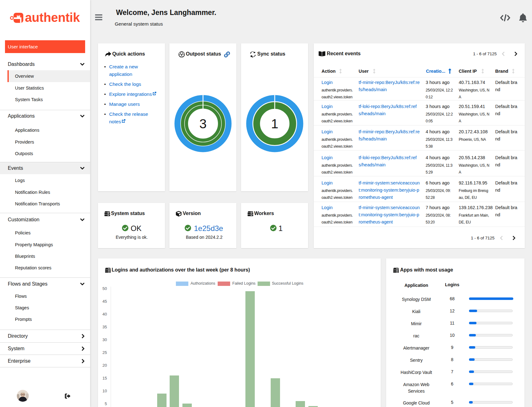  I want to click on svg-text: 3, so click(203, 124).